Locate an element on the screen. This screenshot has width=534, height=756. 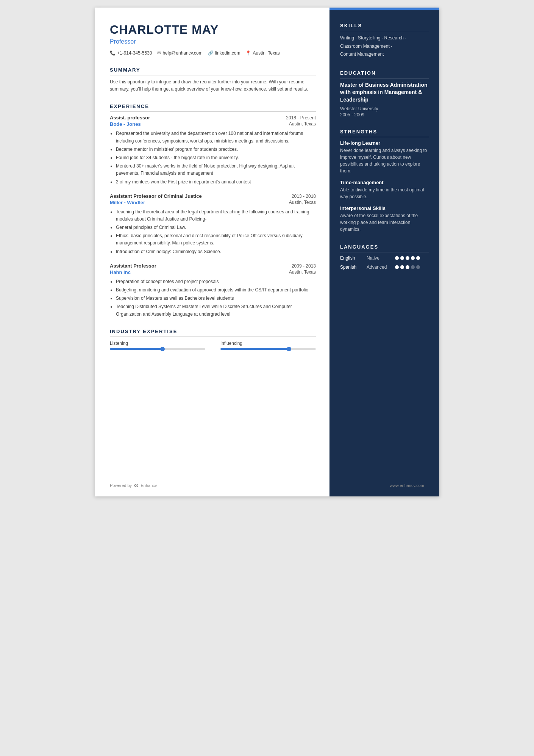
strength-2: Time-management Able to divide my time i… is located at coordinates (384, 190).